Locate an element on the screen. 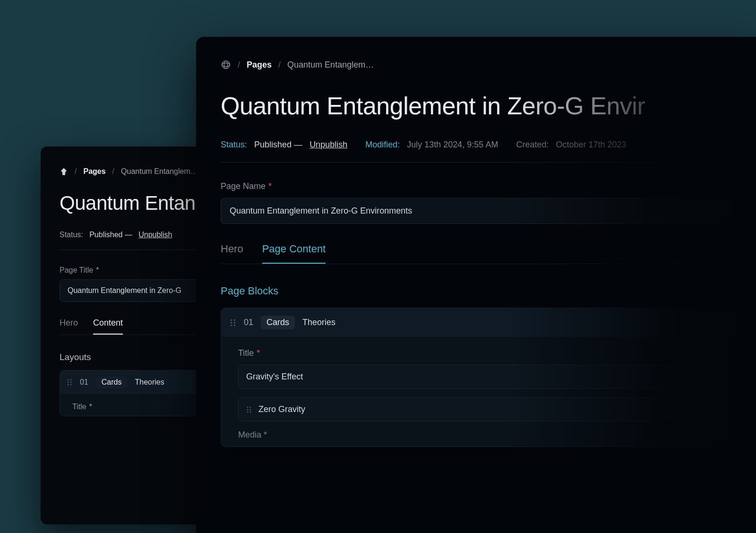  tabs: Hero Page Content is located at coordinates (480, 253).